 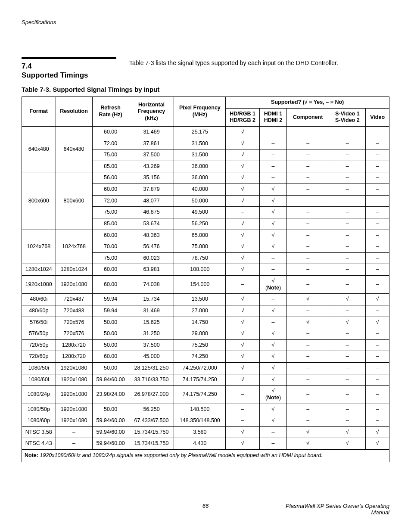 I want to click on cell-pfreq: 49.500, so click(x=200, y=213).